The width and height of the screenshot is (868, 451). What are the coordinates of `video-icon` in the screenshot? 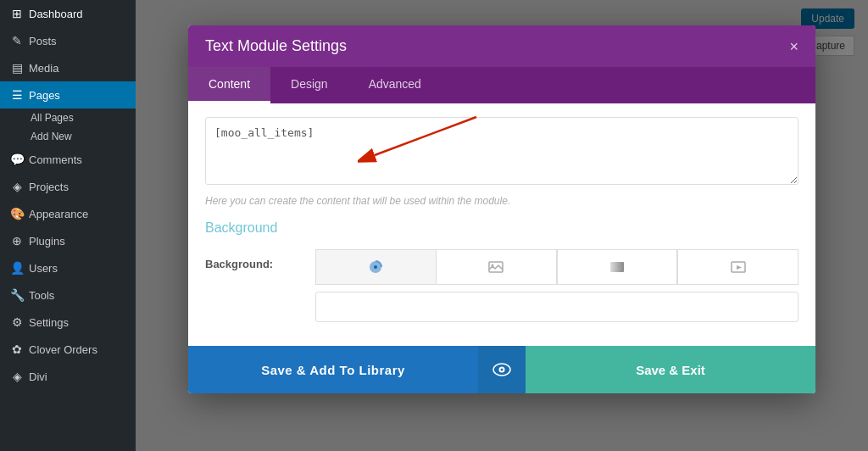 It's located at (738, 267).